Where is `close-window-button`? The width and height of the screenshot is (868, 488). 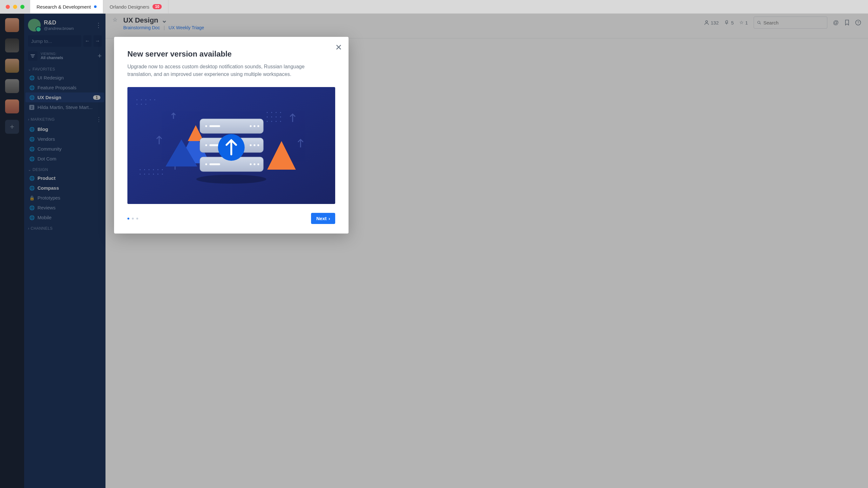 close-window-button is located at coordinates (8, 7).